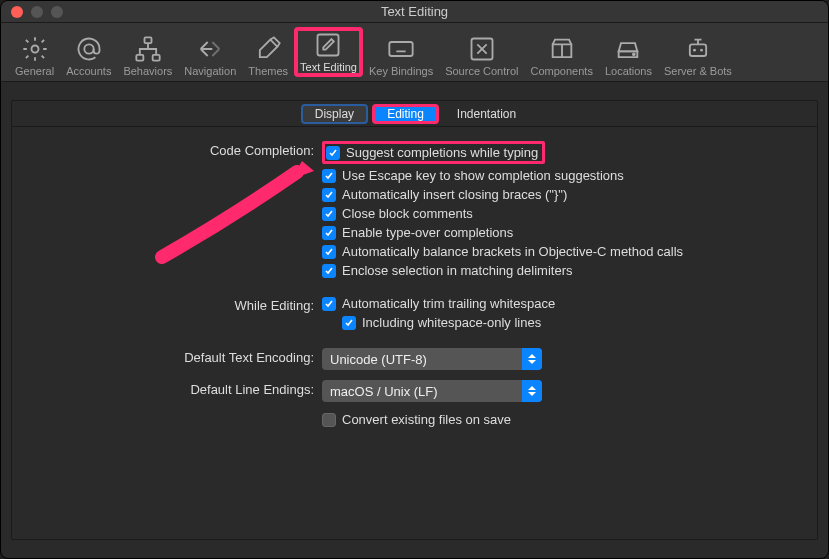 The image size is (829, 559). What do you see at coordinates (328, 67) in the screenshot?
I see `toolbar-label: Text Editing` at bounding box center [328, 67].